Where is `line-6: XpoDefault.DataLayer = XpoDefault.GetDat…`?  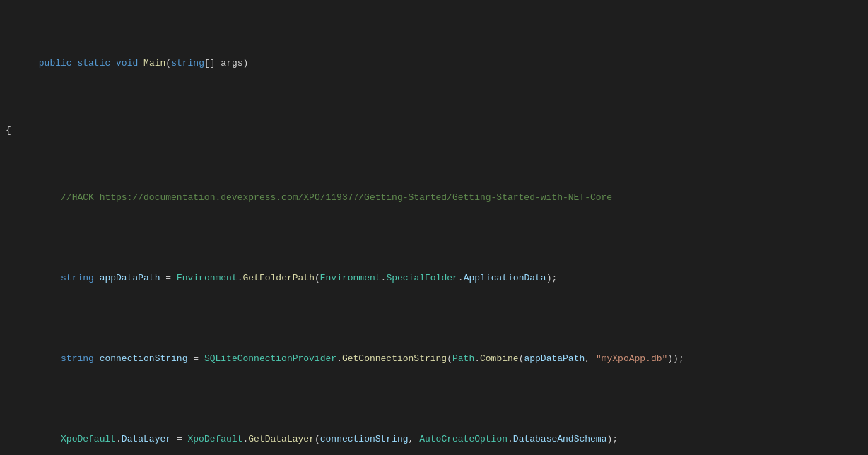 line-6: XpoDefault.DataLayer = XpoDefault.GetDat… is located at coordinates (434, 437).